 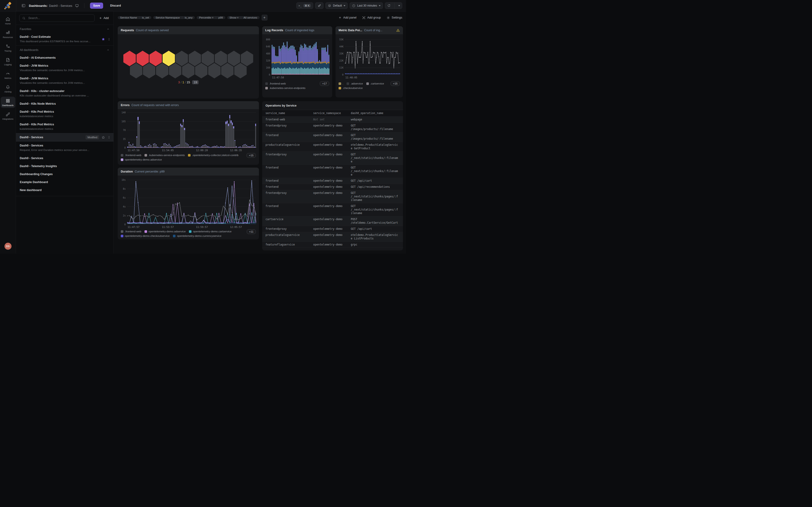 What do you see at coordinates (211, 17) in the screenshot?
I see `filter-chip: Percentile =p99` at bounding box center [211, 17].